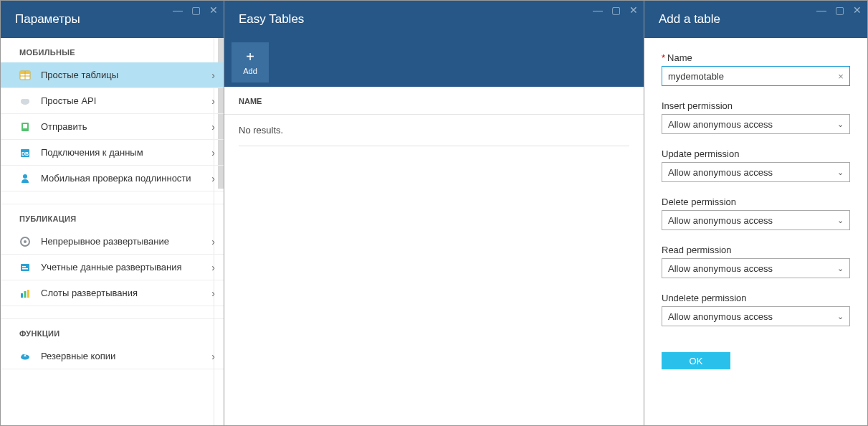 This screenshot has height=426, width=868. Describe the element at coordinates (755, 76) in the screenshot. I see `name-input-wrap: ×` at that location.